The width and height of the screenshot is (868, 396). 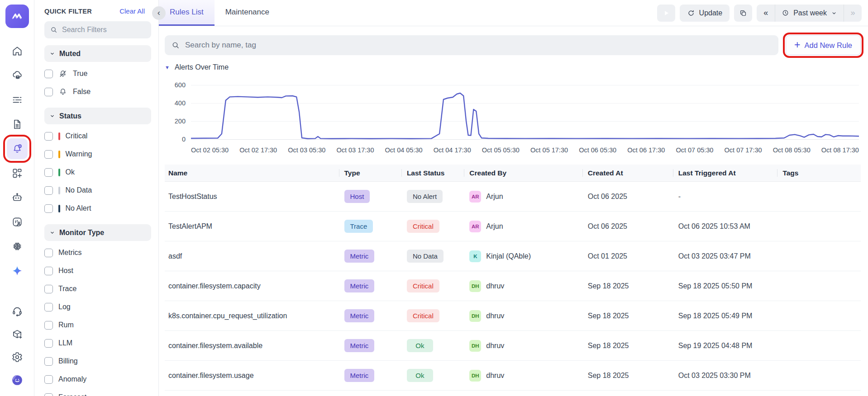 What do you see at coordinates (228, 316) in the screenshot?
I see `rule-name: k8s.container.cpu_request_utilization` at bounding box center [228, 316].